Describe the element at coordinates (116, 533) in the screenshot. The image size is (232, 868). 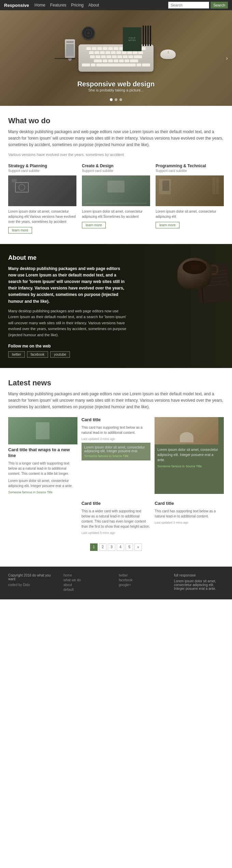
I see `news-card-4-meta: Last updated 5 mins ago` at that location.